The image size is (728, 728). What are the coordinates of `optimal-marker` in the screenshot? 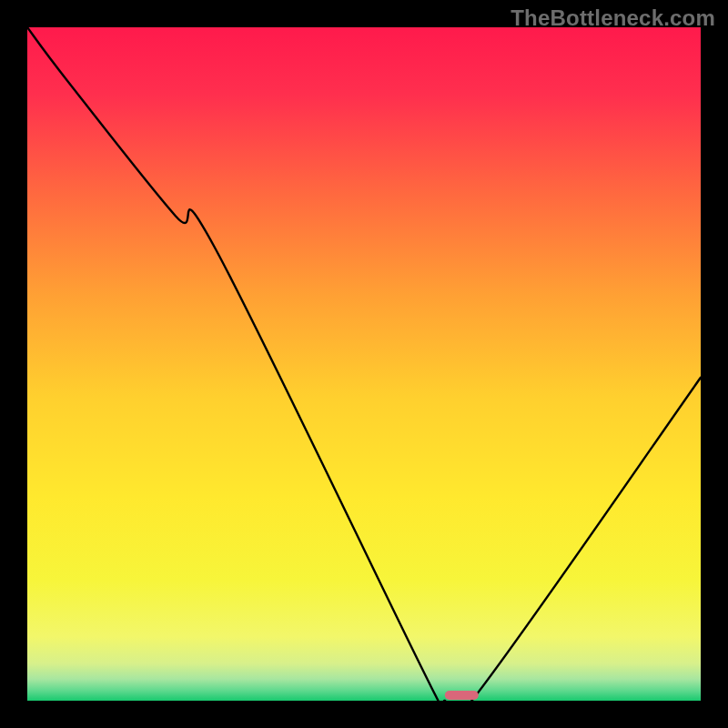 It's located at (462, 695).